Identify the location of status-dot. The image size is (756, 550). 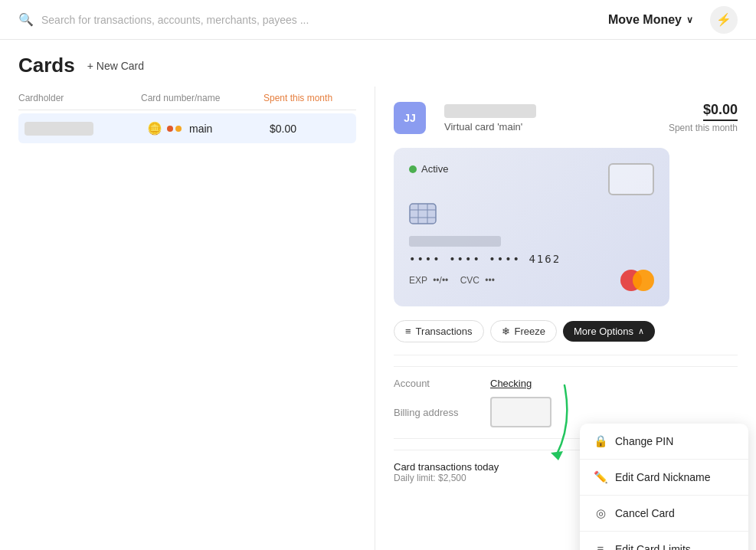
(413, 169).